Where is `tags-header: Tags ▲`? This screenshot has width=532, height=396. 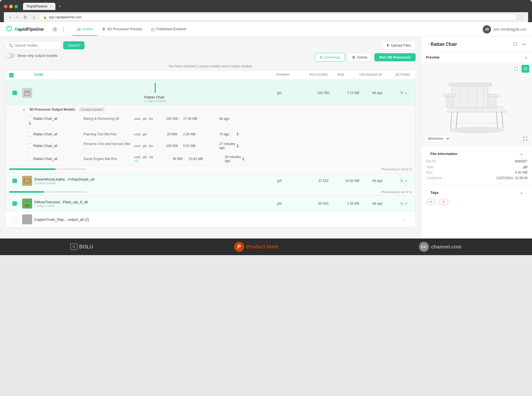 tags-header: Tags ▲ is located at coordinates (477, 192).